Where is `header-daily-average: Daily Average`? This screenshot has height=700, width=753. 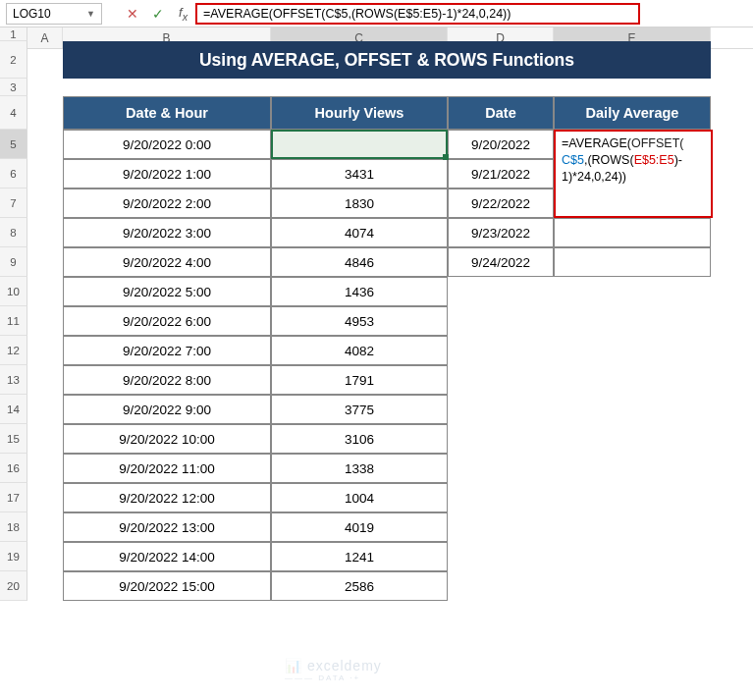 header-daily-average: Daily Average is located at coordinates (632, 113).